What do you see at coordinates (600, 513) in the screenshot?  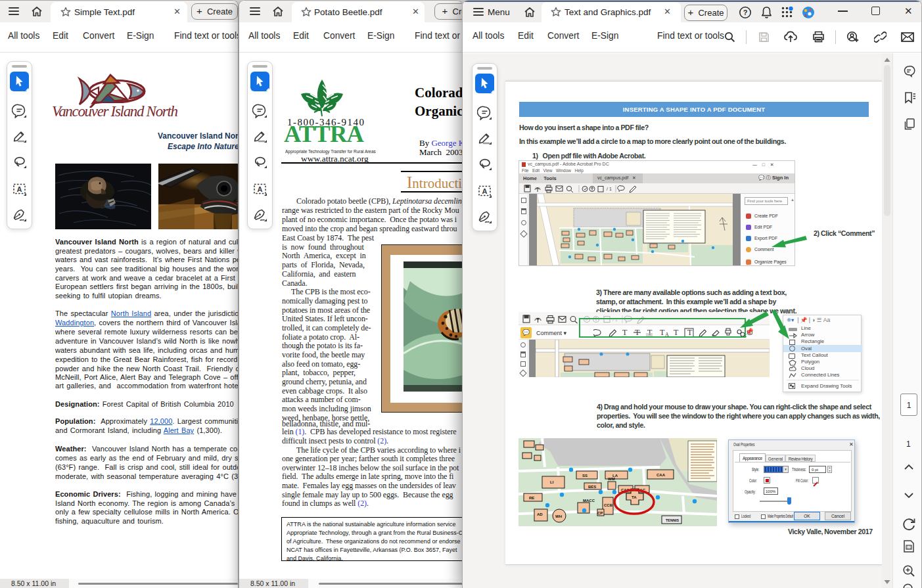 I see `svg-text: CP` at bounding box center [600, 513].